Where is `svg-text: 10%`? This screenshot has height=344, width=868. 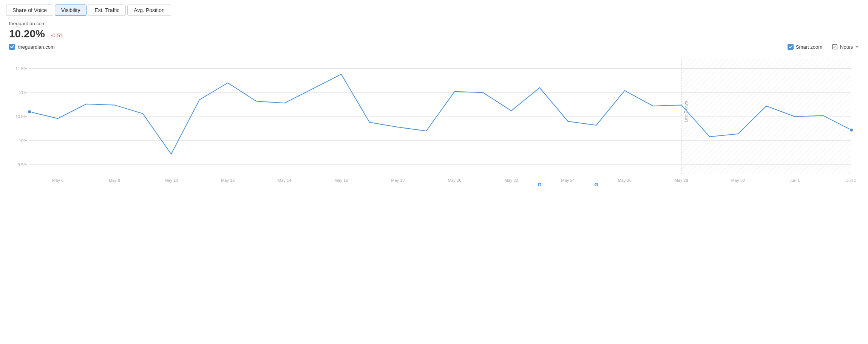 svg-text: 10% is located at coordinates (23, 141).